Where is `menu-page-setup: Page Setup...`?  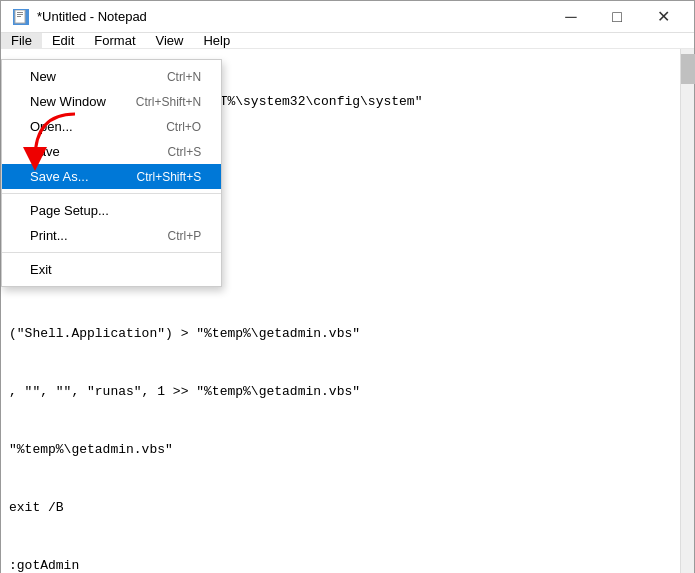
menu-page-setup: Page Setup... is located at coordinates (112, 210).